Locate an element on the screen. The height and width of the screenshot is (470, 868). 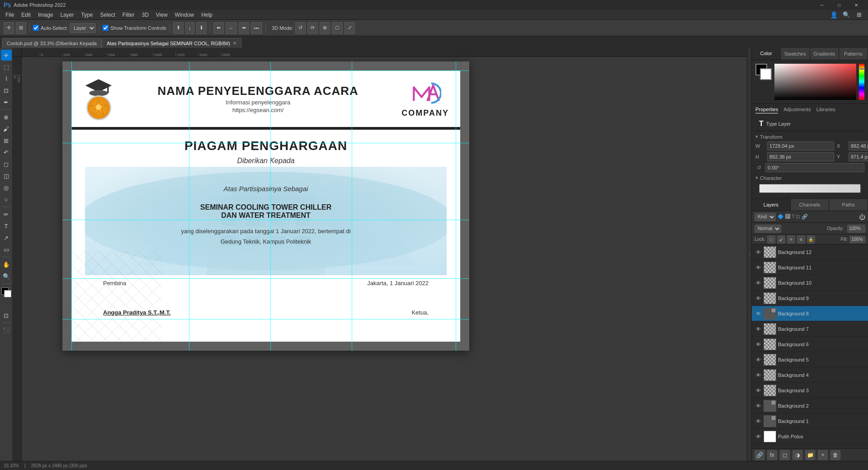
layer-visibility-5: 👁 is located at coordinates (758, 360).